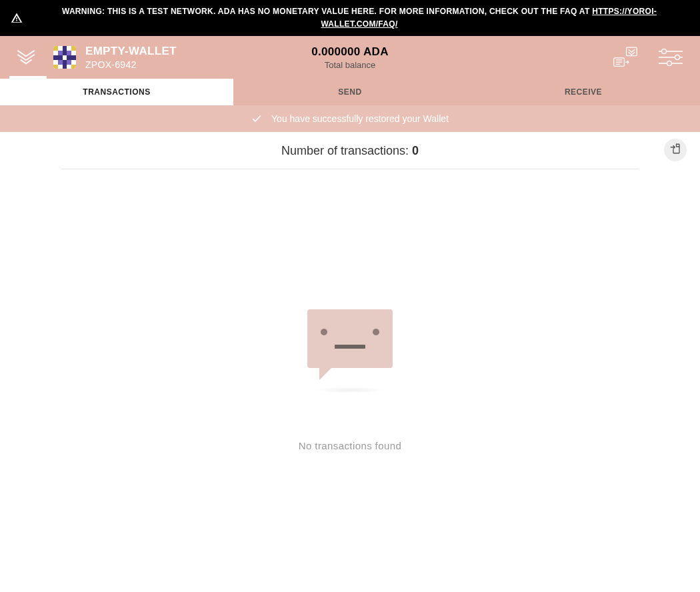 The width and height of the screenshot is (700, 592). I want to click on wallet-identicon, so click(65, 57).